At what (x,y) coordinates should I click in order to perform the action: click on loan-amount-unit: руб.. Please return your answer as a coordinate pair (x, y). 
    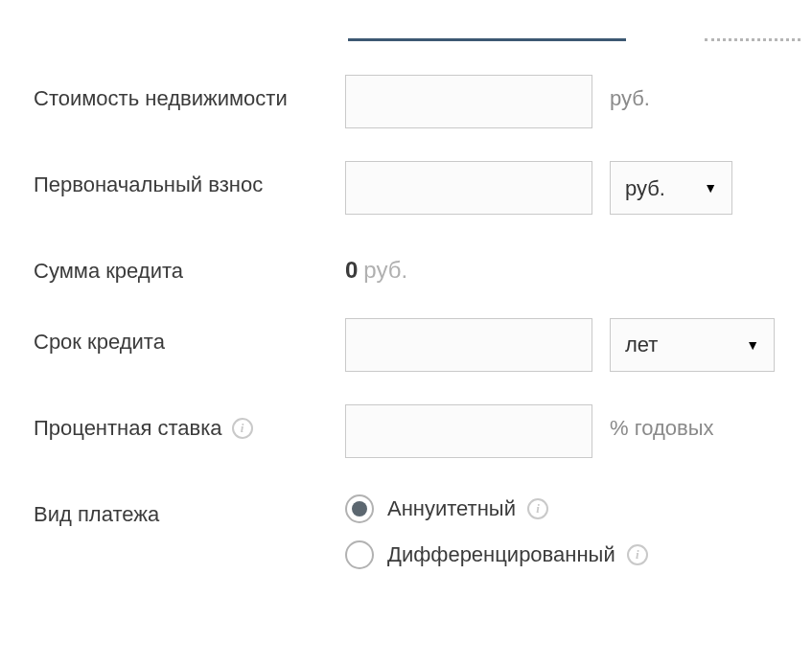
    Looking at the image, I should click on (385, 270).